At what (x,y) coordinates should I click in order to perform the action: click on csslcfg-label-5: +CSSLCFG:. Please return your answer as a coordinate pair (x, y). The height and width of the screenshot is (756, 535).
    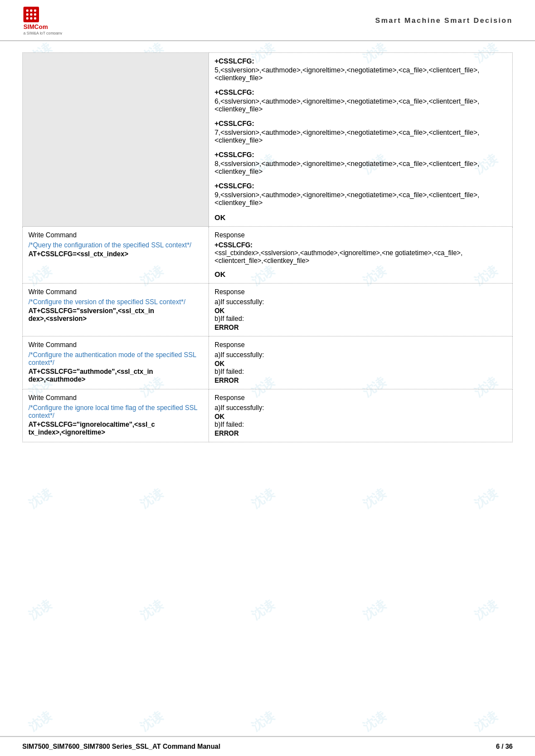
    Looking at the image, I should click on (361, 61).